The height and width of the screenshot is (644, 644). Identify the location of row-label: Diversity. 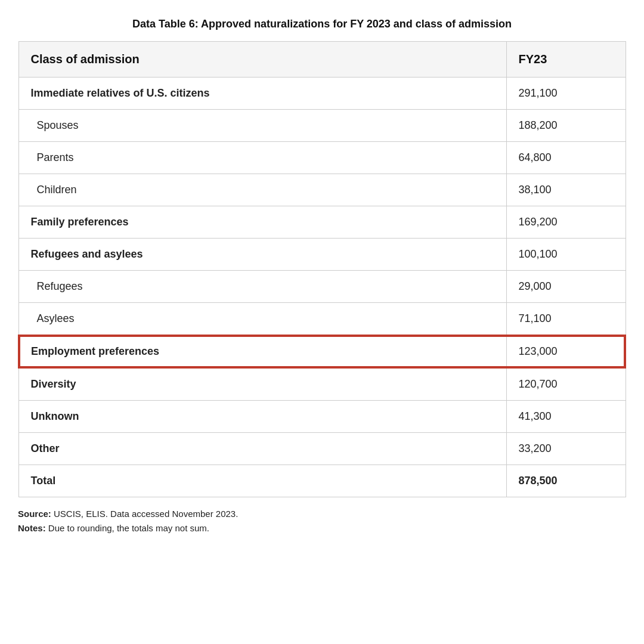
(262, 384).